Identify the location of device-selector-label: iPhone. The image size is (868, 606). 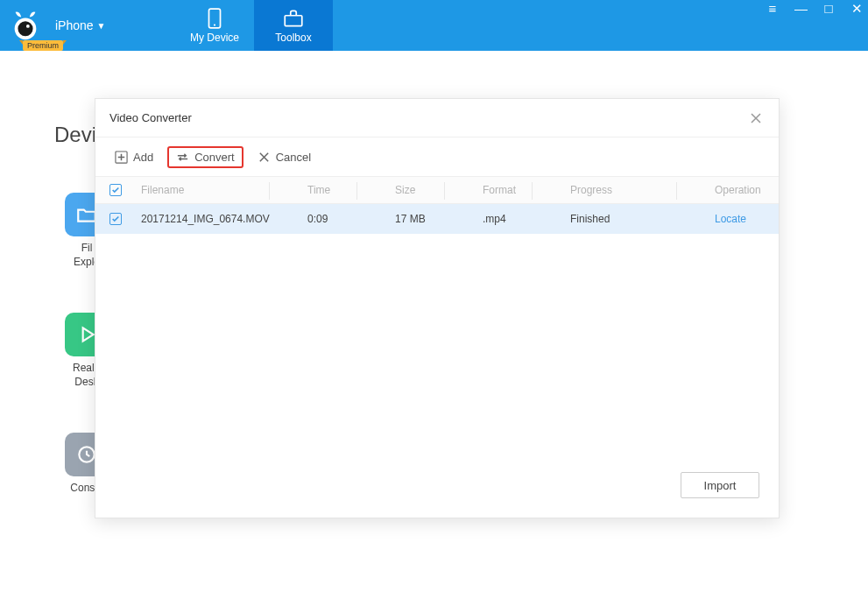
(74, 25).